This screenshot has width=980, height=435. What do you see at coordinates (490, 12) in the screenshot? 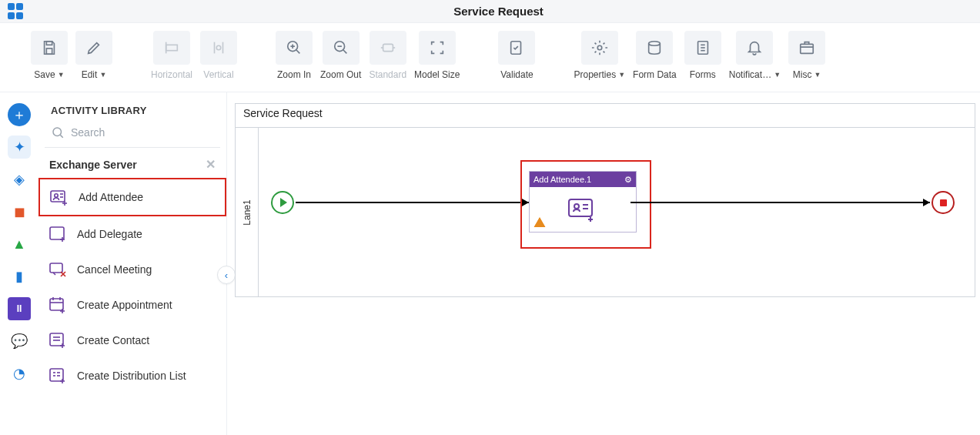
I see `title-bar: Service Request` at bounding box center [490, 12].